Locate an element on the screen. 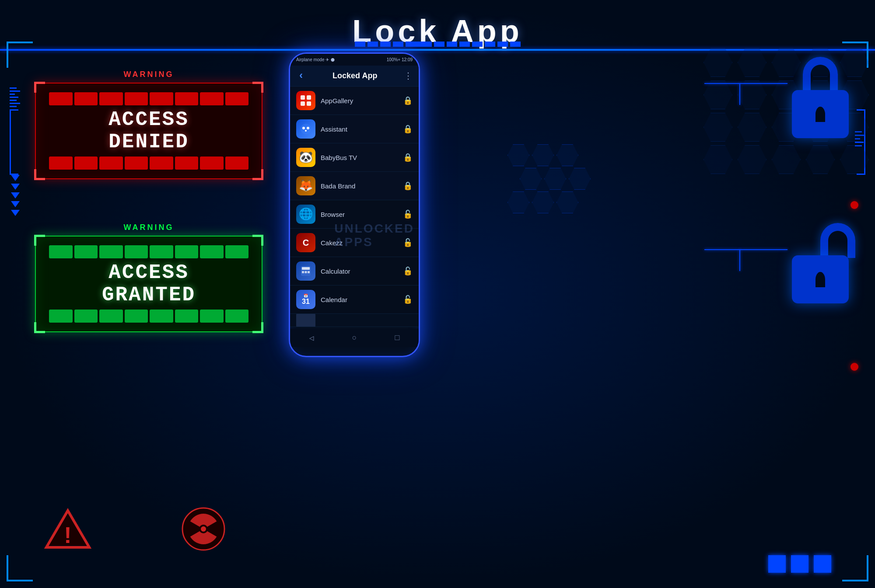  radiation-icon is located at coordinates (203, 529).